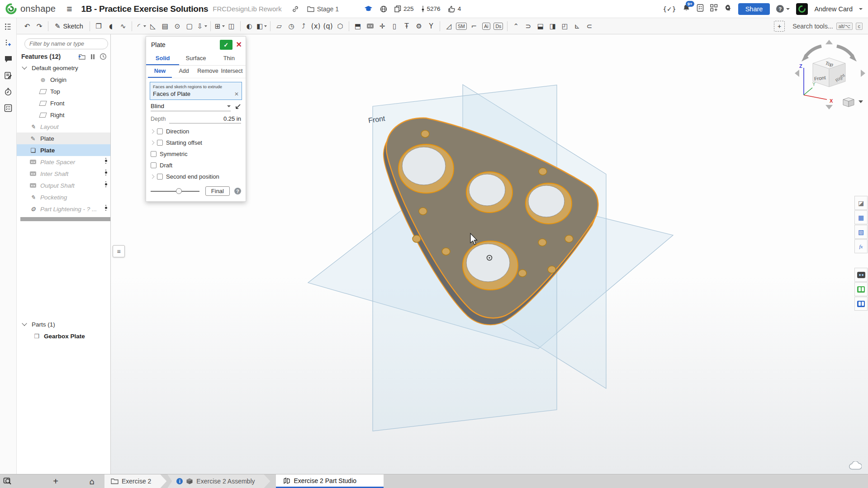  I want to click on end-condition-select: Blind, so click(191, 107).